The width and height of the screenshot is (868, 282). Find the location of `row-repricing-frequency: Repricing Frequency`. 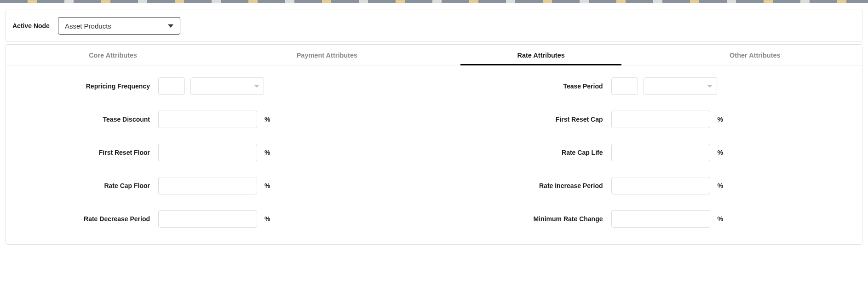

row-repricing-frequency: Repricing Frequency is located at coordinates (208, 86).